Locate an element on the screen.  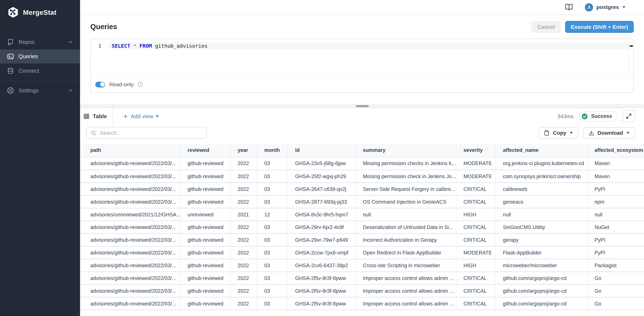
column-header-affected-name: affected_name is located at coordinates (541, 150).